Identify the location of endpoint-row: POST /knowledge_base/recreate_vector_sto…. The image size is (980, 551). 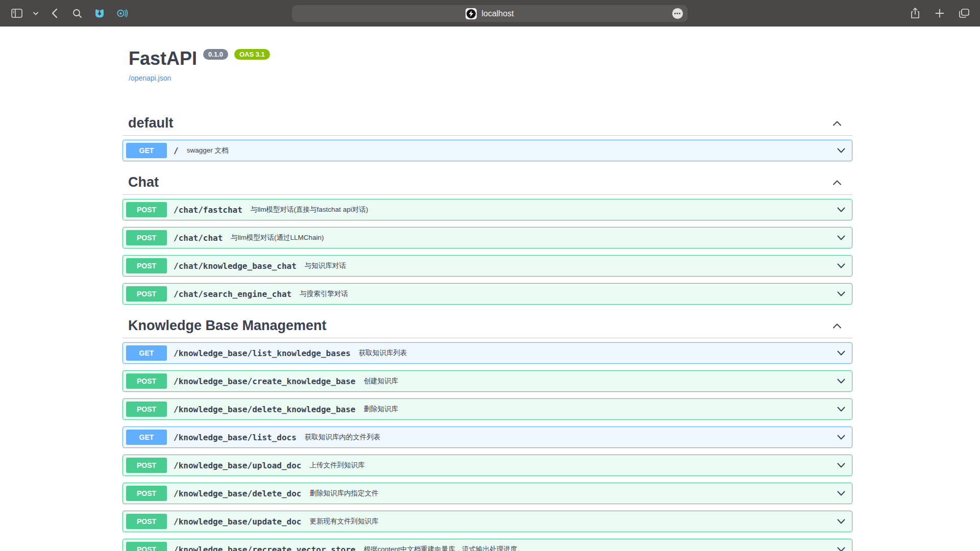
(487, 545).